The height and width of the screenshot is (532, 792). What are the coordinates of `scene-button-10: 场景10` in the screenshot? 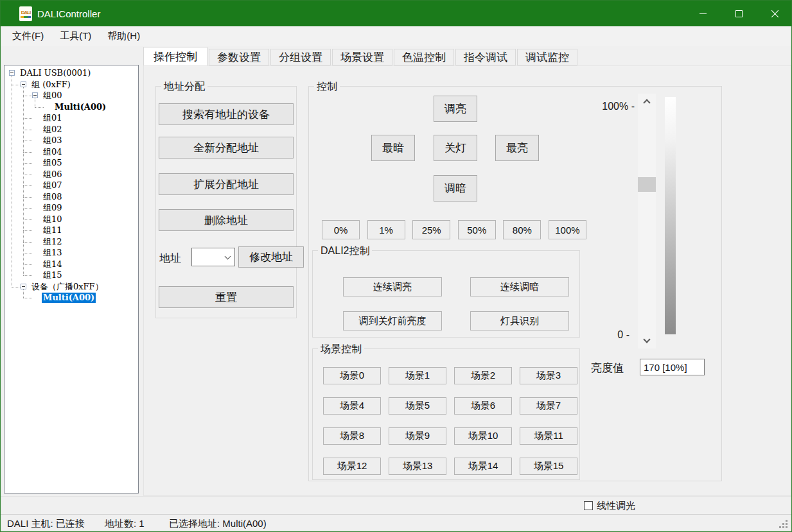 It's located at (483, 436).